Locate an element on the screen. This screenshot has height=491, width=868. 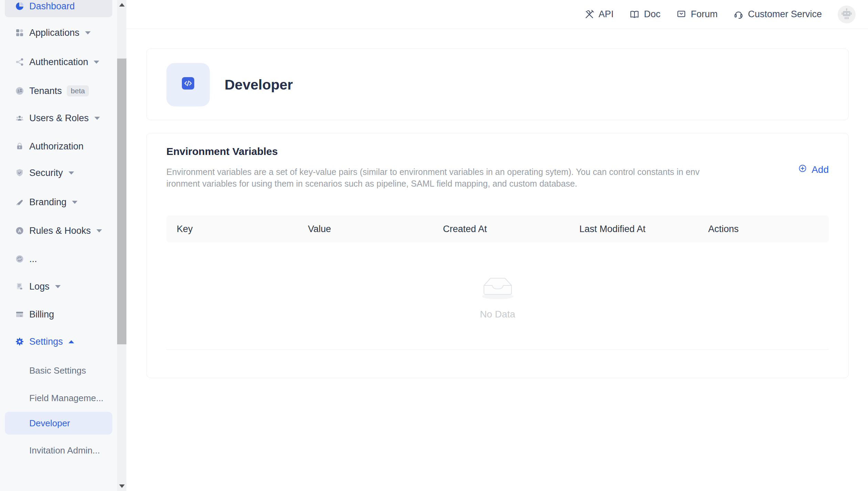
sidebar-subitem-developer: Developer is located at coordinates (59, 423).